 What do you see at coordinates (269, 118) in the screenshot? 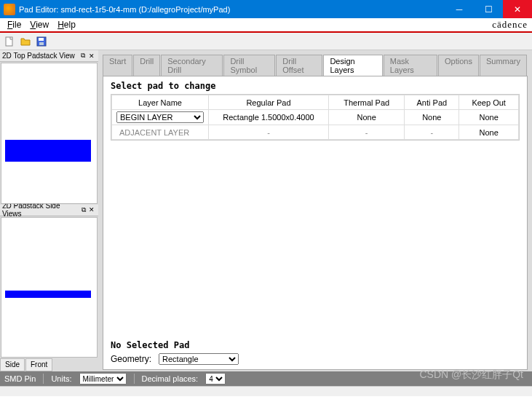
I see `cell-regular: Rectangle 1.5000x0.4000` at bounding box center [269, 118].